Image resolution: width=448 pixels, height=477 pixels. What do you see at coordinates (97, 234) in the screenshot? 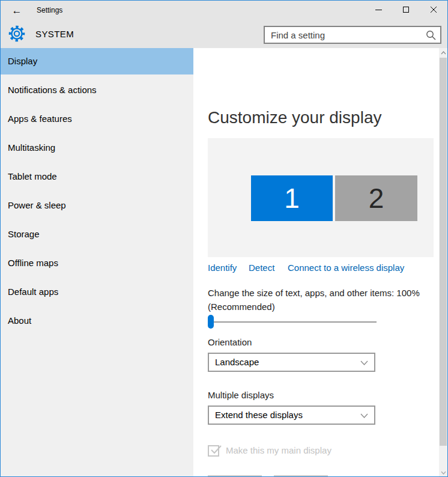
I see `sidebar-item-storage: Storage` at bounding box center [97, 234].